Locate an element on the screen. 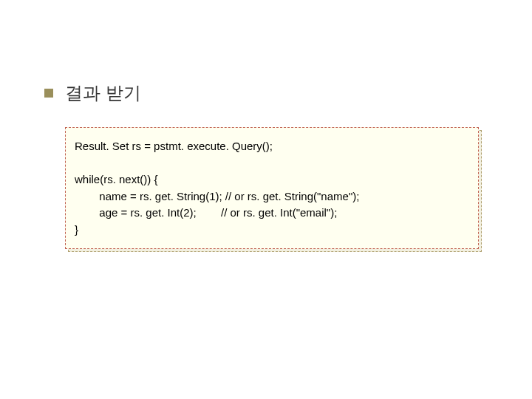  code-line: Result. Set rs = pstmt. execute. Query()… is located at coordinates (270, 146).